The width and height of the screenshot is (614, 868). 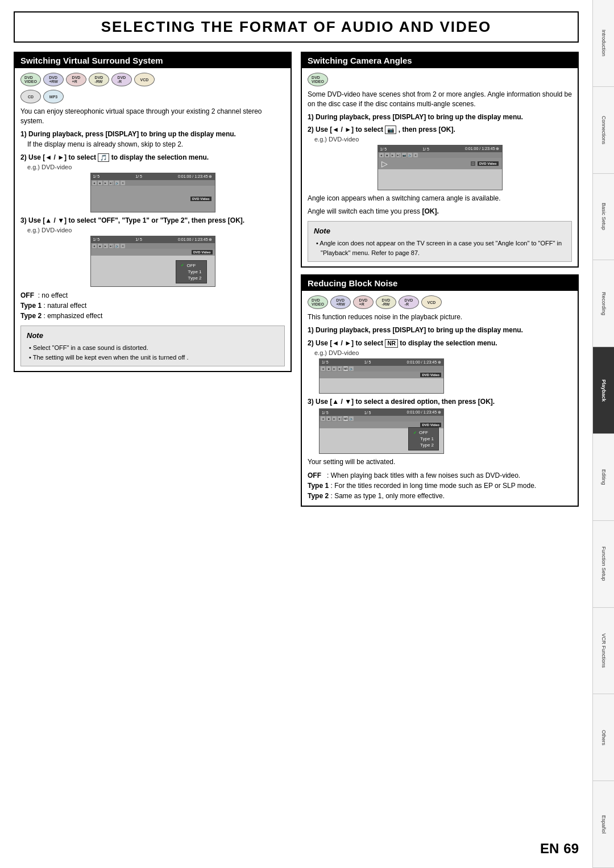 I want to click on dvd-video-icon: DVDVIDEO, so click(x=31, y=80).